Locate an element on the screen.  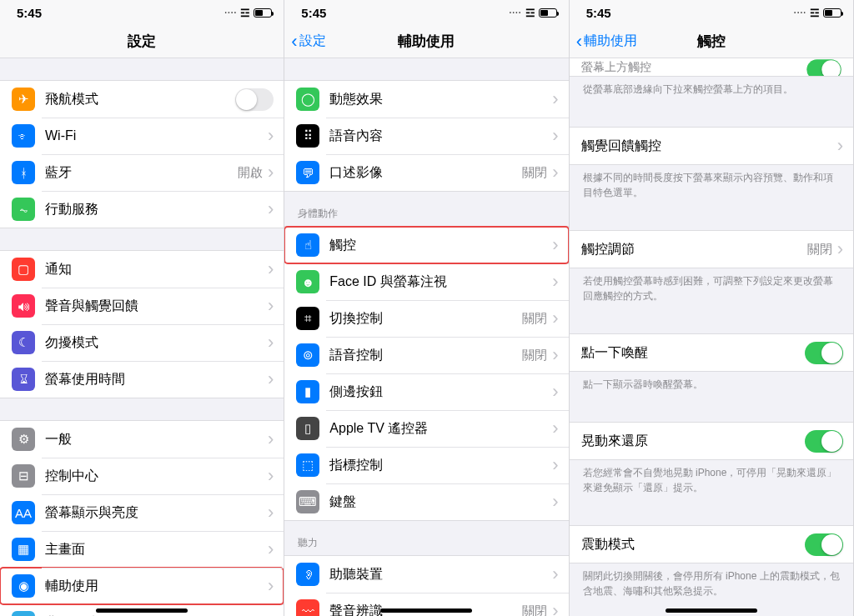
sounds-icon: 🔊︎ is located at coordinates (23, 306).